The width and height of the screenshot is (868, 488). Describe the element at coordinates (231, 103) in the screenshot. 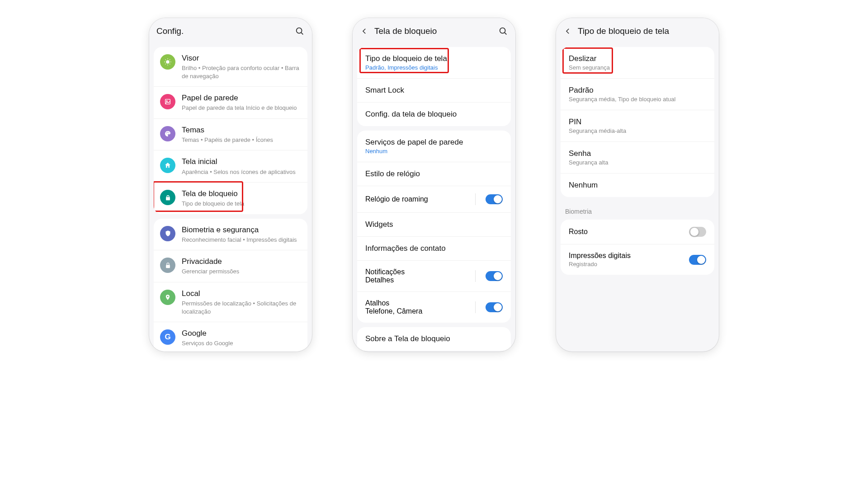

I see `settings-item-wallpaper: Papel de parede Papel de parede da tela …` at that location.